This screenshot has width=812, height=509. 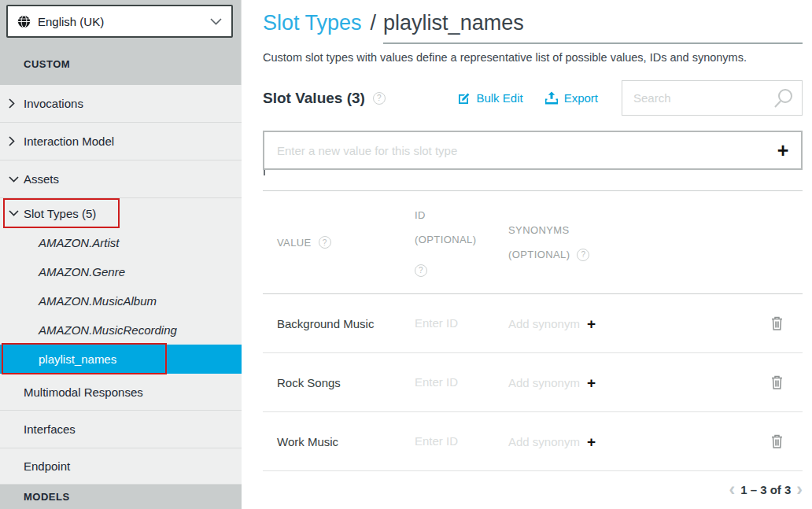 What do you see at coordinates (124, 22) in the screenshot?
I see `language-label: English (UK)` at bounding box center [124, 22].